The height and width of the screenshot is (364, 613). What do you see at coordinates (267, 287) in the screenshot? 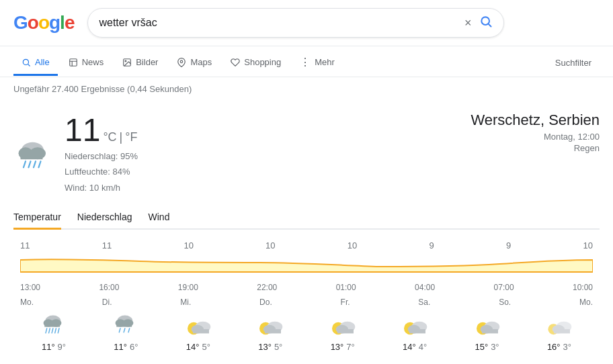
I see `time-4: 22:00` at bounding box center [267, 287].